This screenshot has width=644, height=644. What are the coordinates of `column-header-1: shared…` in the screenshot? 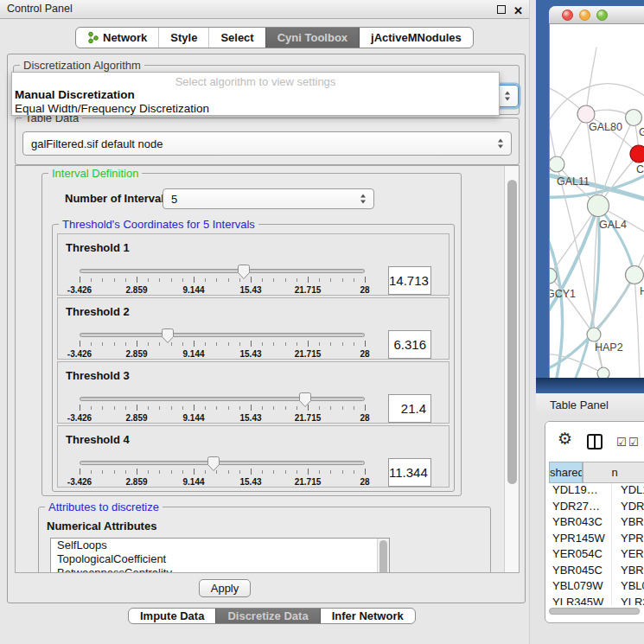 It's located at (565, 472).